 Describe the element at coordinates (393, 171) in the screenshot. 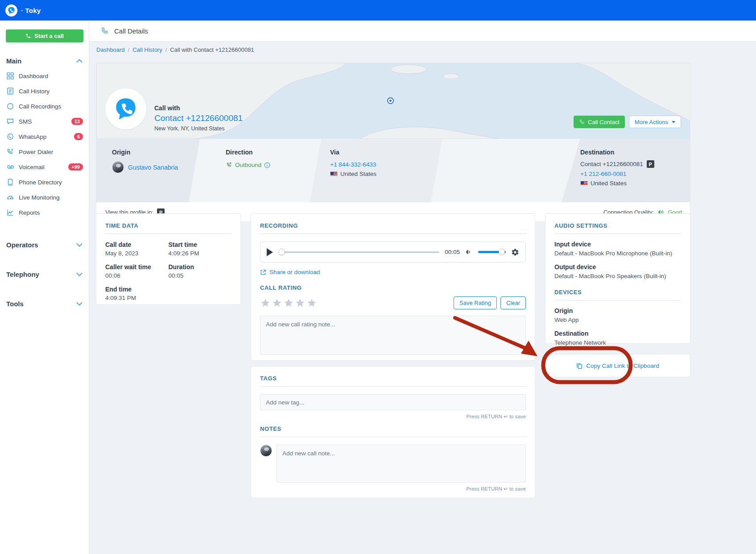

I see `call-route-strip: Origin Gustavo Sanabria Direction Outbou…` at that location.